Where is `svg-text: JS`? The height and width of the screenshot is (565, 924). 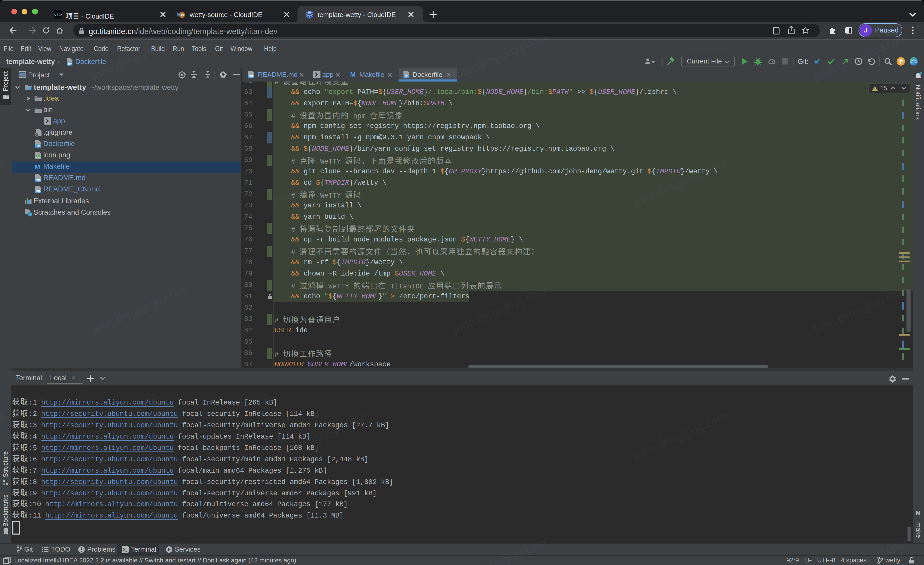
svg-text: JS is located at coordinates (182, 15).